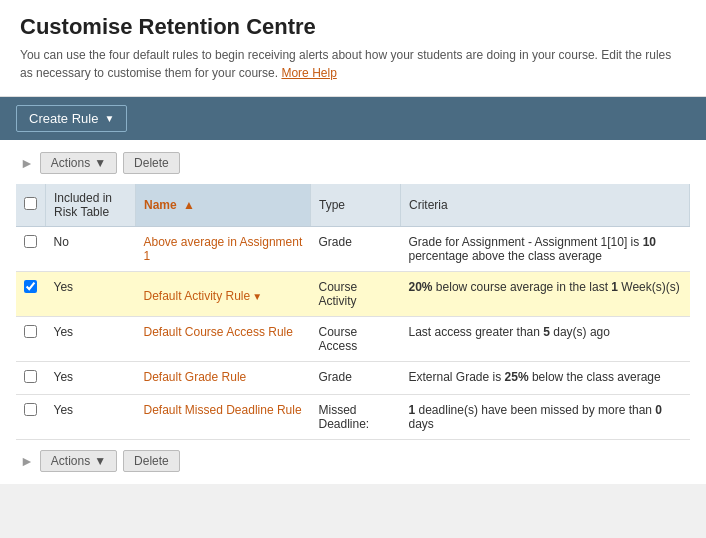 The image size is (706, 538). What do you see at coordinates (27, 461) in the screenshot?
I see `forward-icon-bottom: ►` at bounding box center [27, 461].